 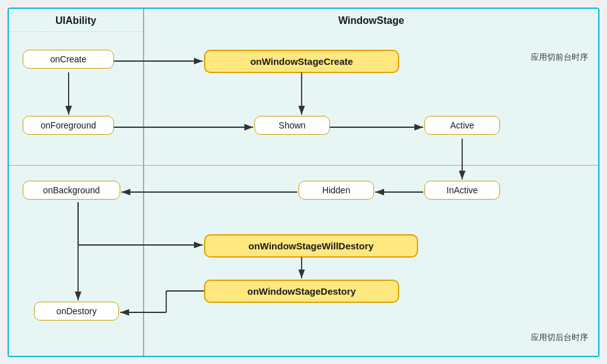 What do you see at coordinates (76, 20) in the screenshot?
I see `left-panel-title: UIAbility` at bounding box center [76, 20].